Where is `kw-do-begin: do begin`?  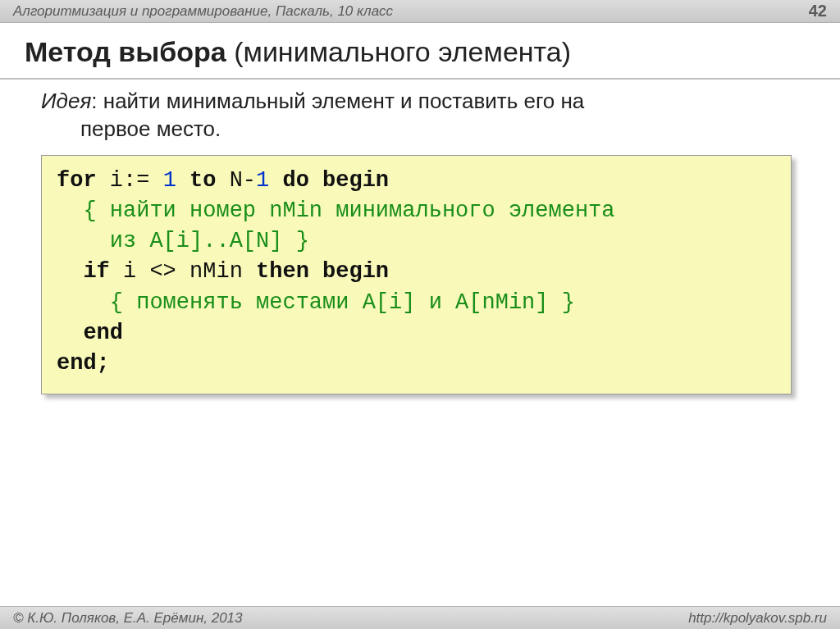 kw-do-begin: do begin is located at coordinates (329, 180).